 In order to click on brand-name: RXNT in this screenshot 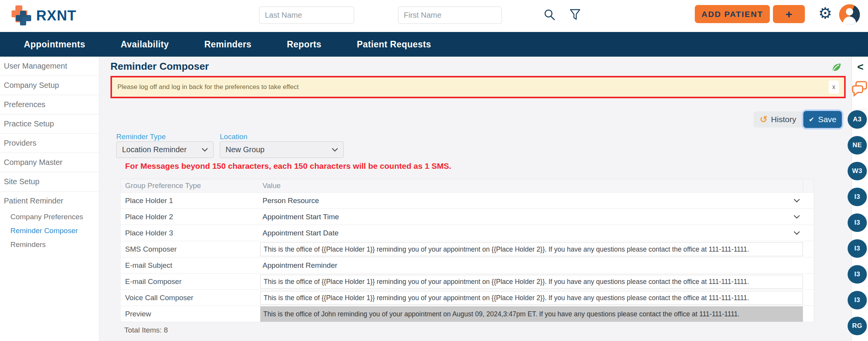, I will do `click(56, 16)`.